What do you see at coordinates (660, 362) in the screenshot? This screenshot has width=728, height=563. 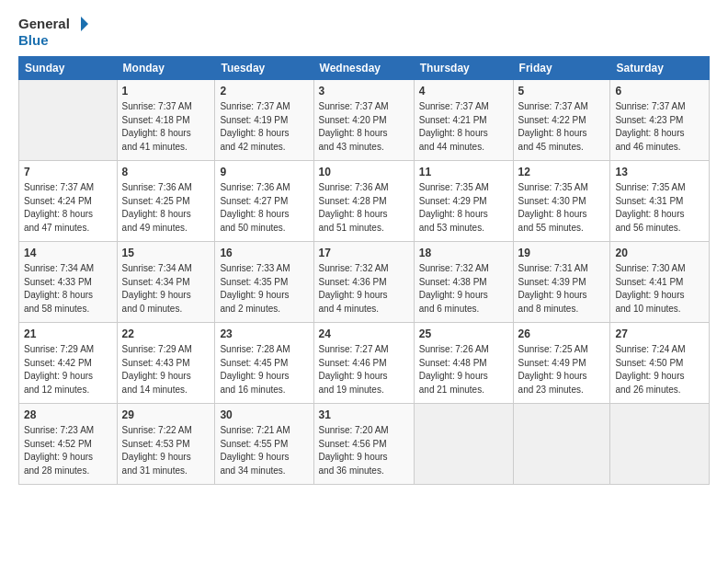 I see `day-cell: 27Sunrise: 7:24 AM Sunset: 4:50 PM Dayli…` at bounding box center [660, 362].